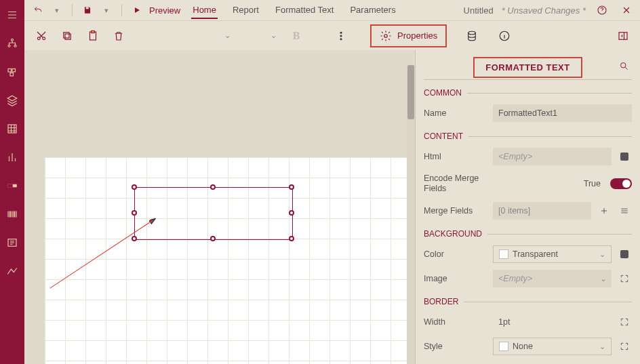  Describe the element at coordinates (373, 11) in the screenshot. I see `tab-parameters: Parameters` at that location.